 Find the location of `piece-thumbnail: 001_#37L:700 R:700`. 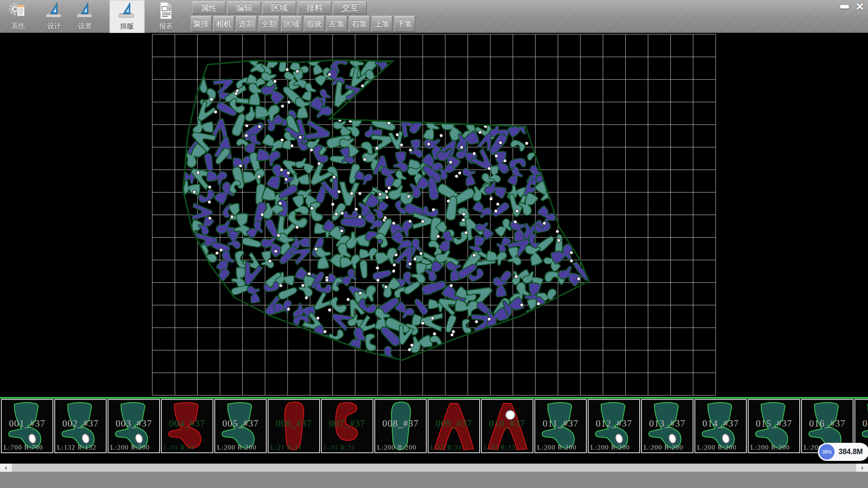

piece-thumbnail: 001_#37L:700 R:700 is located at coordinates (27, 426).